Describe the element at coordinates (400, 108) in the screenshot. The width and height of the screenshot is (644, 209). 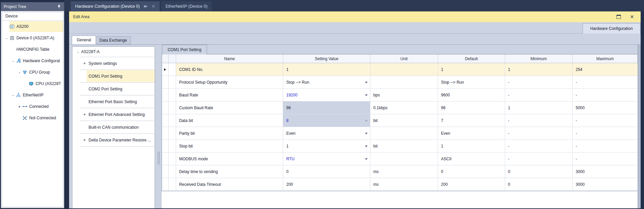
I see `table-row: Custom Baud Rate960.1kbps9615000` at that location.